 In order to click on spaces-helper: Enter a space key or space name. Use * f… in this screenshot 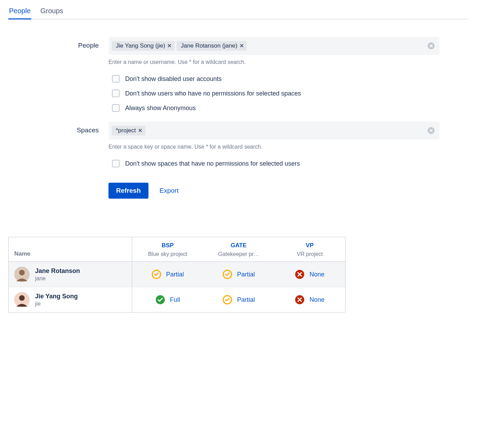, I will do `click(274, 147)`.